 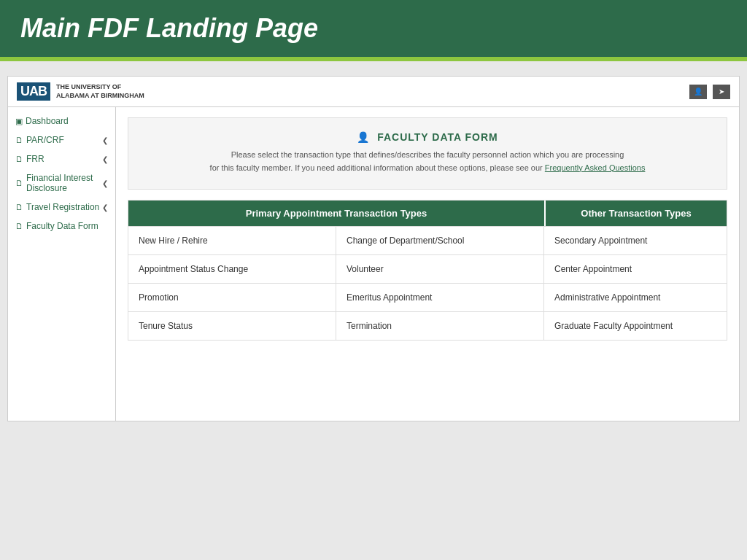 I want to click on sidebar: ▣ Dashboard 🗋 PAR/CRF ❮ 🗋 FRR, so click(x=62, y=264).